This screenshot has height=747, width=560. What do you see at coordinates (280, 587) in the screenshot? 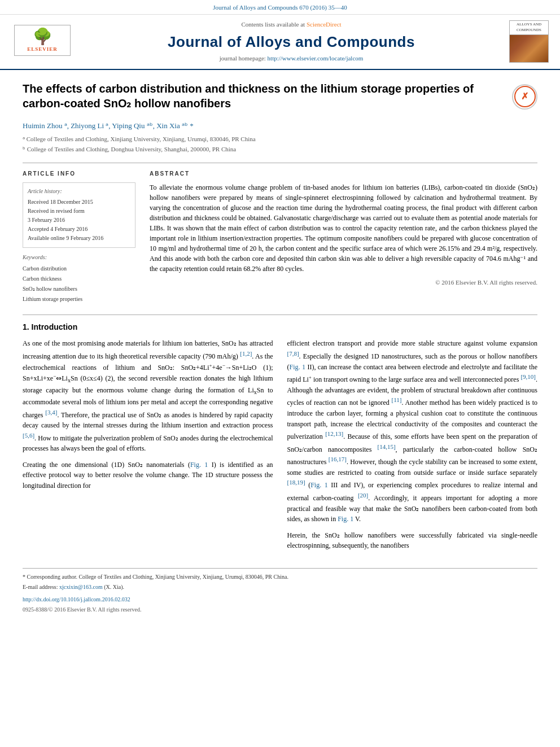
I see `email-footnote: E-mail address: xjcxixin@163.com (X. Xia…` at bounding box center [280, 587].